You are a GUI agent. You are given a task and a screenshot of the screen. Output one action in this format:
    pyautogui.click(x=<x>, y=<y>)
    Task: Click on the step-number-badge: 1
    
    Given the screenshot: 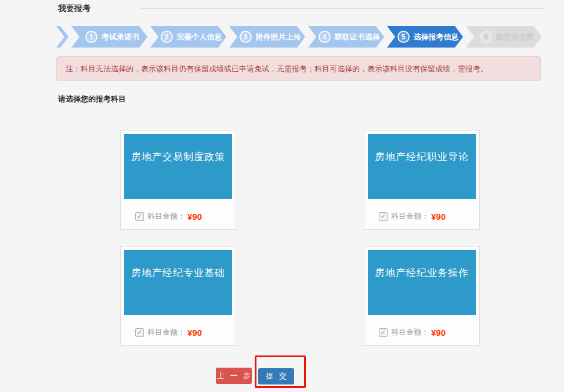 What is the action you would take?
    pyautogui.click(x=92, y=37)
    